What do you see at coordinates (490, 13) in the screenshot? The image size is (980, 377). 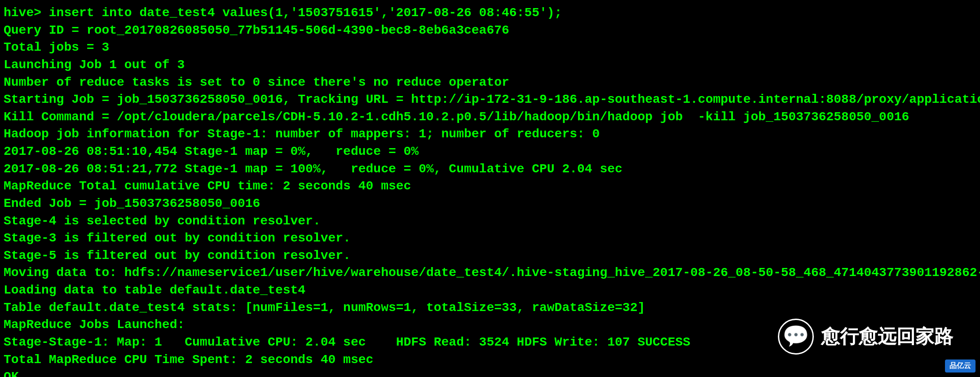 I see `terminal-line: hive> insert into date_test4 values(1,'1…` at bounding box center [490, 13].